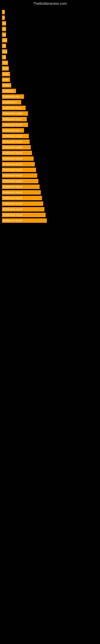  Describe the element at coordinates (17, 153) in the screenshot. I see `bar-label-25: Bottleneck result` at that location.